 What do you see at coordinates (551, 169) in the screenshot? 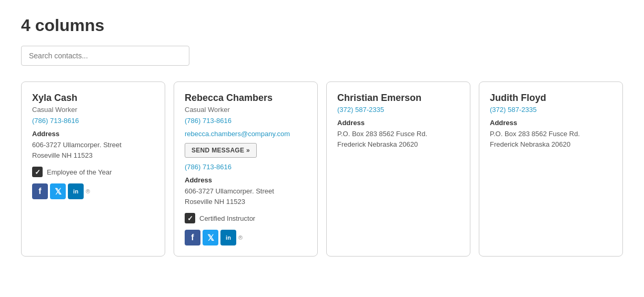
I see `contact-card-4: Judith Floyd(372) 587-2335AddressP.O. Bo…` at bounding box center [551, 169].